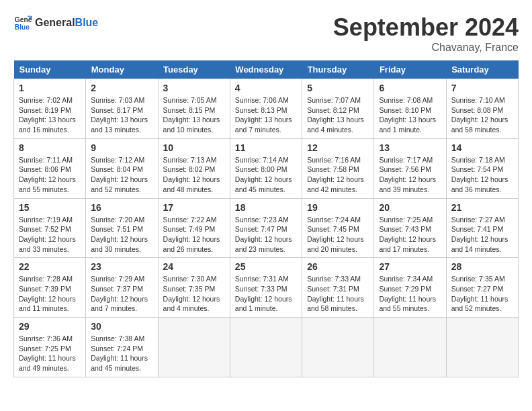 This screenshot has height=411, width=532. I want to click on day-number: 20, so click(410, 208).